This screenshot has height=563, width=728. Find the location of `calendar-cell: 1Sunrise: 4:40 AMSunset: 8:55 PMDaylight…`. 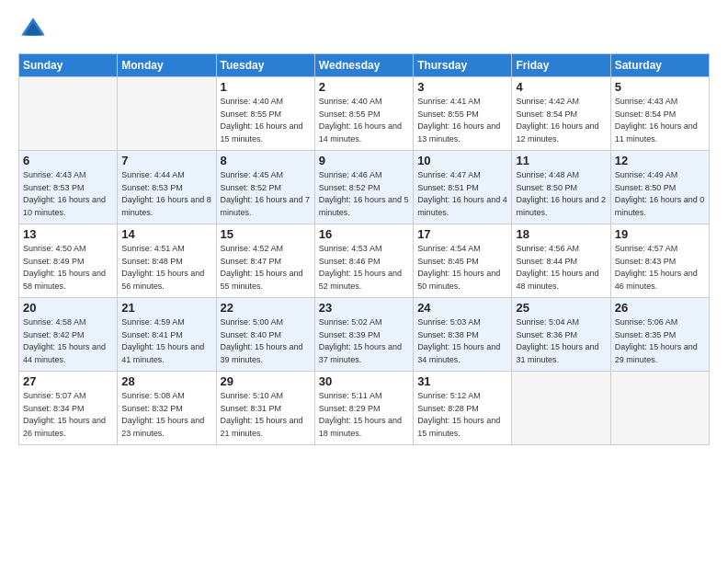

calendar-cell: 1Sunrise: 4:40 AMSunset: 8:55 PMDaylight… is located at coordinates (265, 114).